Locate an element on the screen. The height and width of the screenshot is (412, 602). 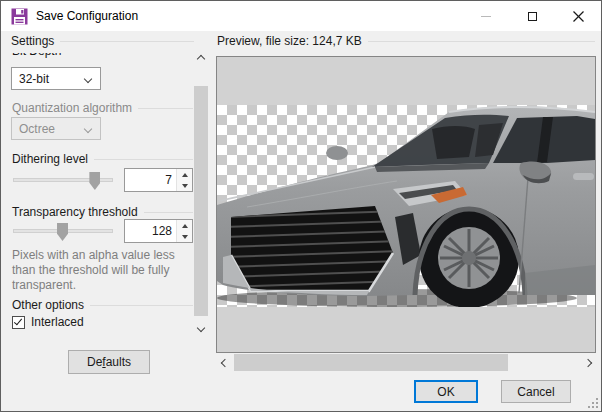
alpha-threshold-note: Pixels with an alpha value less than the… is located at coordinates (102, 270).